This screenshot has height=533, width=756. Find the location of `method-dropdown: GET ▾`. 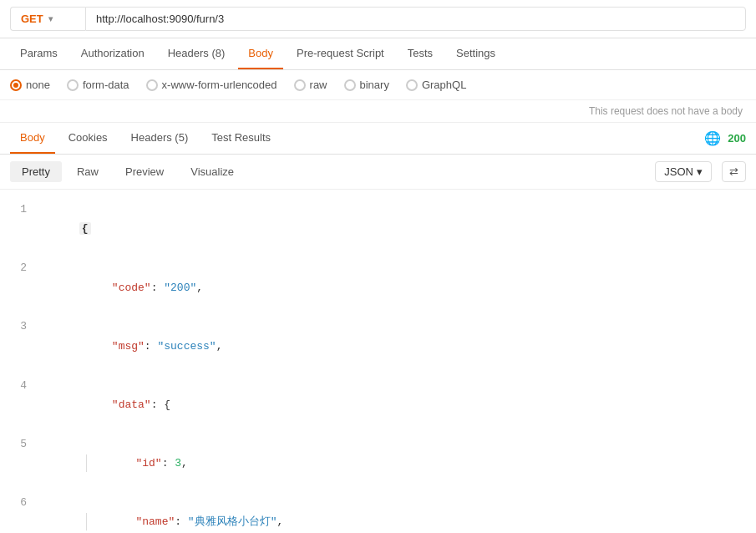

method-dropdown: GET ▾ is located at coordinates (48, 18).